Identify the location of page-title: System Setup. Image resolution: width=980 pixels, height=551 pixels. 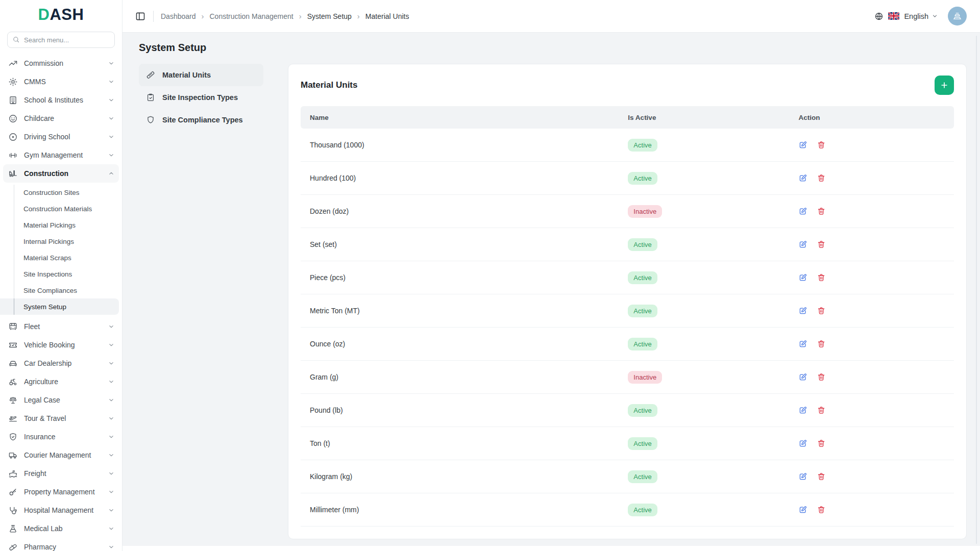
(553, 48).